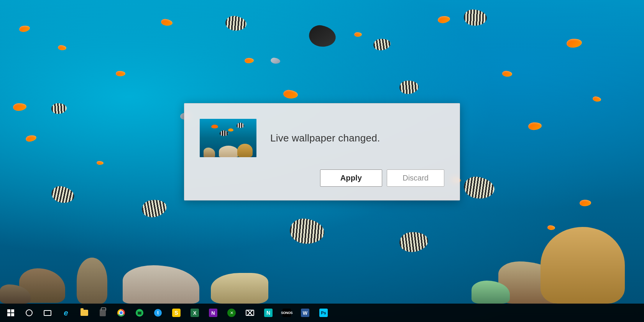  Describe the element at coordinates (232, 313) in the screenshot. I see `xbox-icon: ✕` at that location.